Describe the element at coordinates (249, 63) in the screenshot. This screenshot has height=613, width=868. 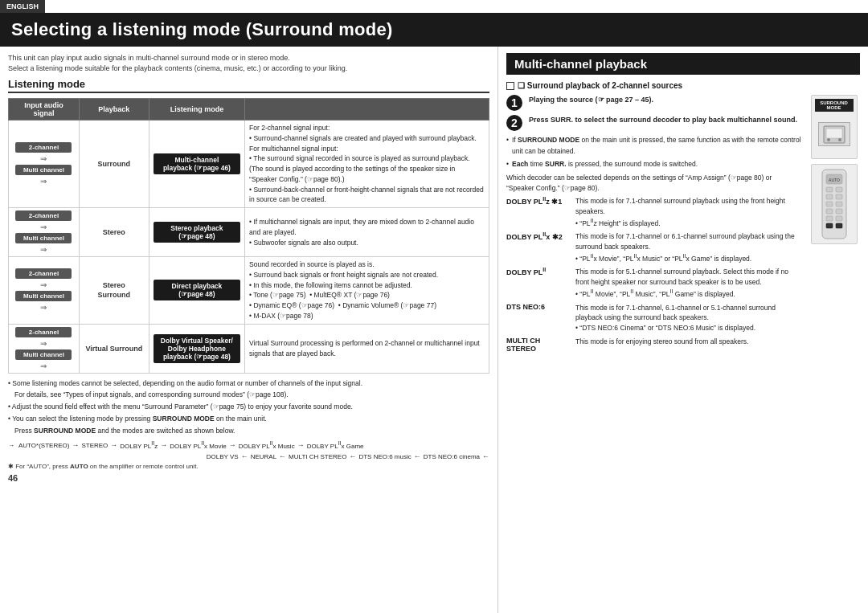
I see `intro-text: This unit can play input audio signals i…` at that location.